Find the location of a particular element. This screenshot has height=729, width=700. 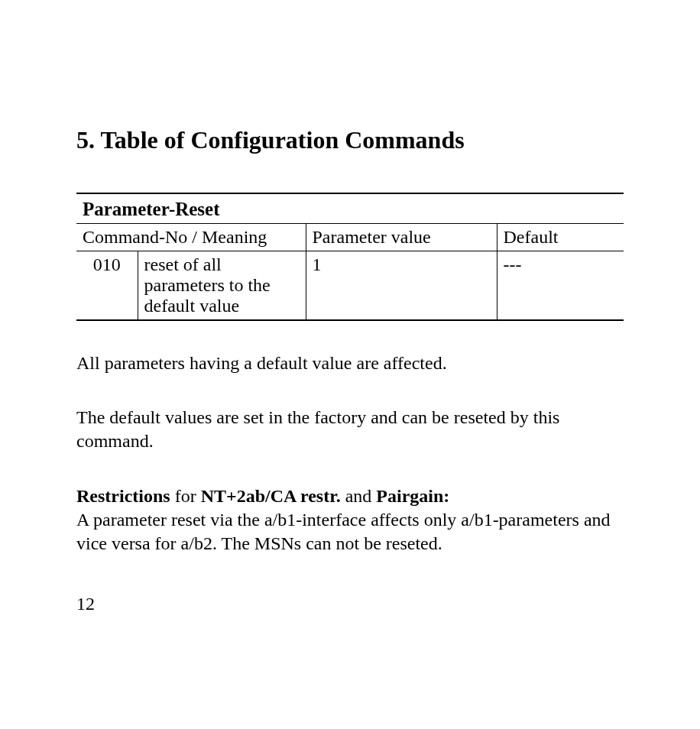

text-for: for is located at coordinates (186, 496).